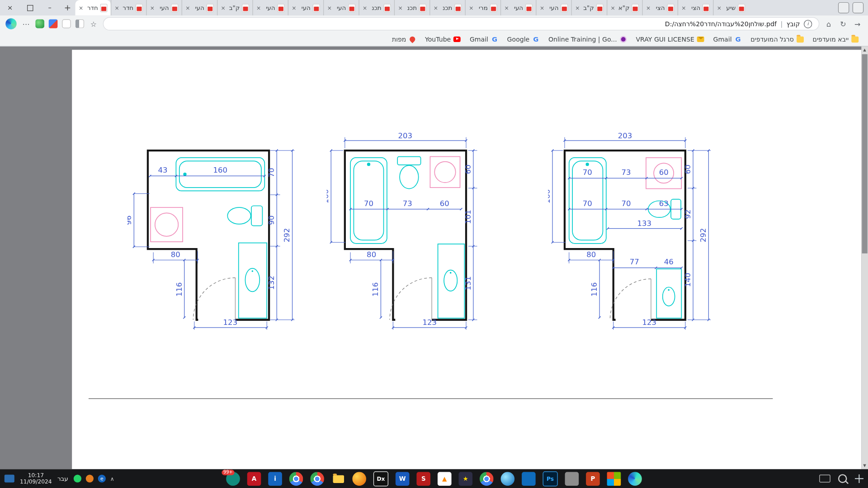 This screenshot has height=488, width=868. Describe the element at coordinates (731, 8) in the screenshot. I see `browser-tab: × שיע` at that location.